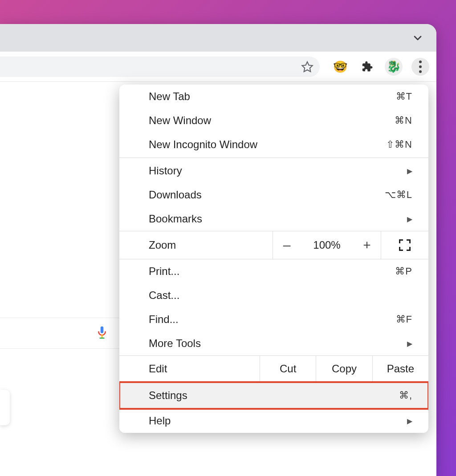  Describe the element at coordinates (340, 67) in the screenshot. I see `avatar-icon: 🤓` at that location.